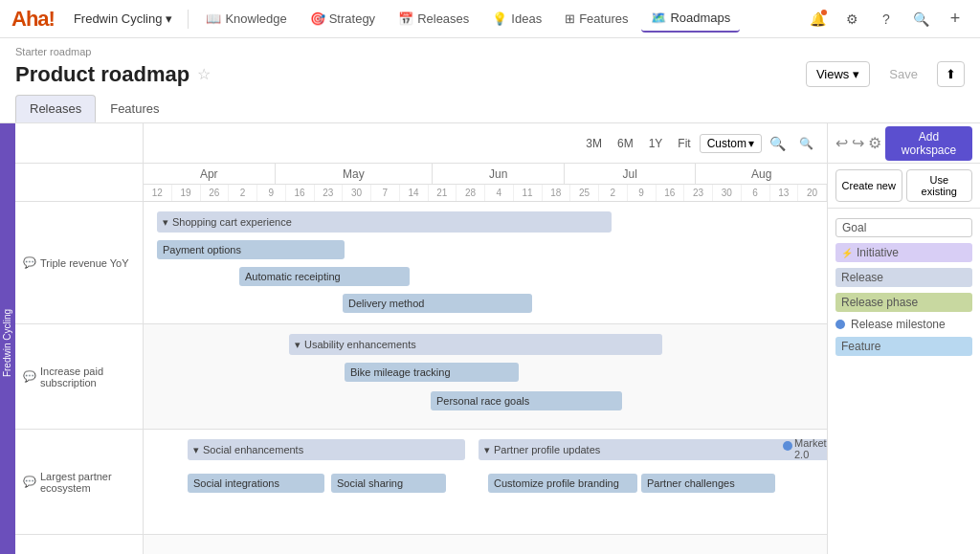  Describe the element at coordinates (246, 19) in the screenshot. I see `nav-knowledge: 📖 Knowledge` at that location.